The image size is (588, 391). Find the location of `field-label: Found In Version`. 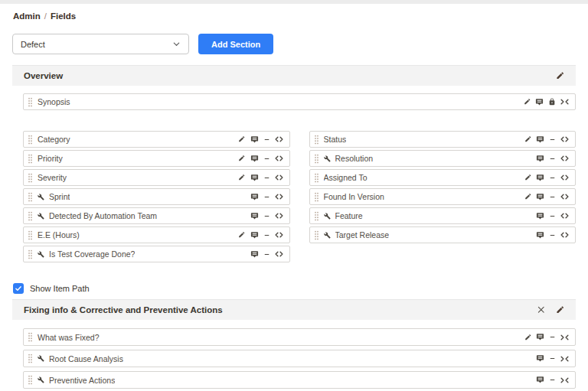

field-label: Found In Version is located at coordinates (354, 197).